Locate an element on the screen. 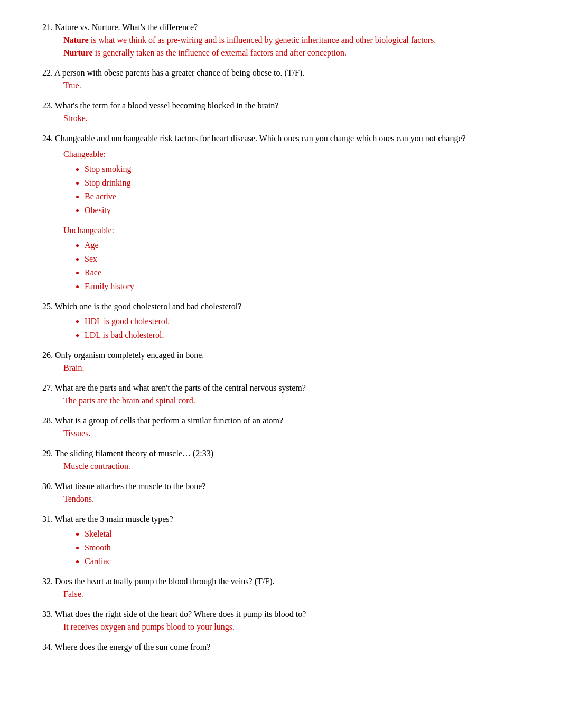 This screenshot has width=561, height=728. q28-answer: Tissues. is located at coordinates (291, 434).